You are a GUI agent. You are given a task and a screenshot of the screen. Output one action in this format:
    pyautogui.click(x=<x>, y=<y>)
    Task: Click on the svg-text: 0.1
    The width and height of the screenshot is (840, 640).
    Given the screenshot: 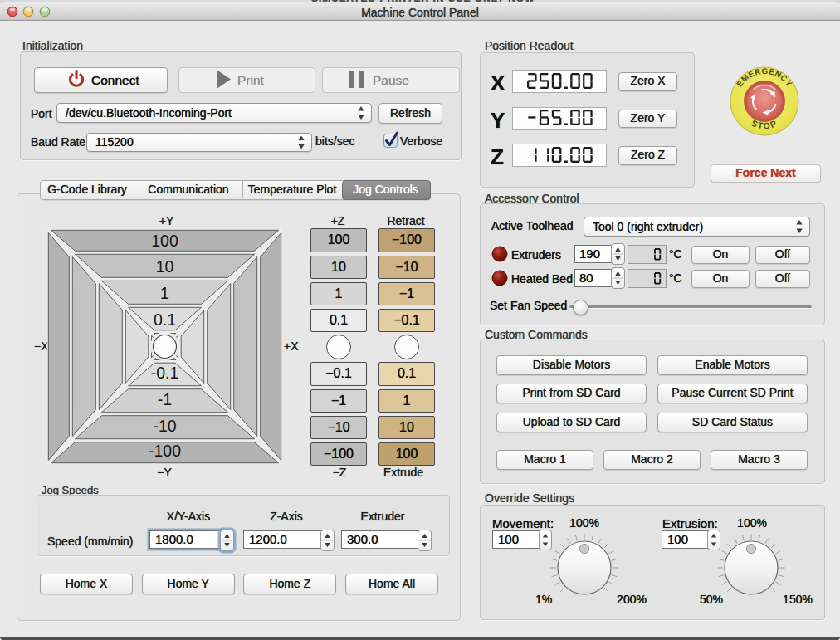 What is the action you would take?
    pyautogui.click(x=164, y=319)
    